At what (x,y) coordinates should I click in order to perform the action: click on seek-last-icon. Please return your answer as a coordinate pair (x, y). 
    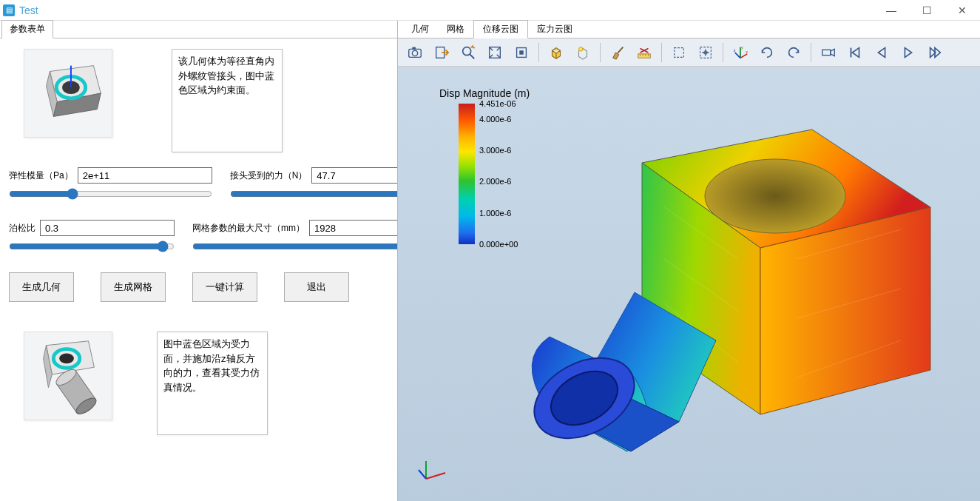
    Looking at the image, I should click on (935, 53).